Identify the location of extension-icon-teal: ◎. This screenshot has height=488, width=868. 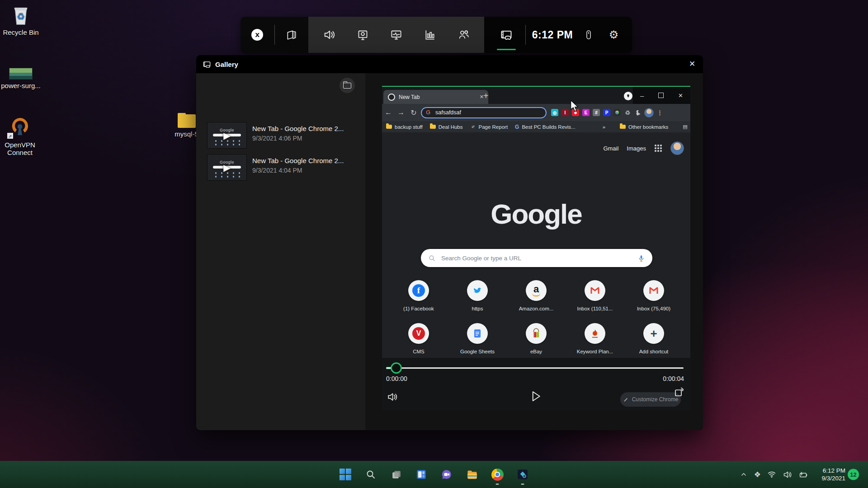
(555, 113).